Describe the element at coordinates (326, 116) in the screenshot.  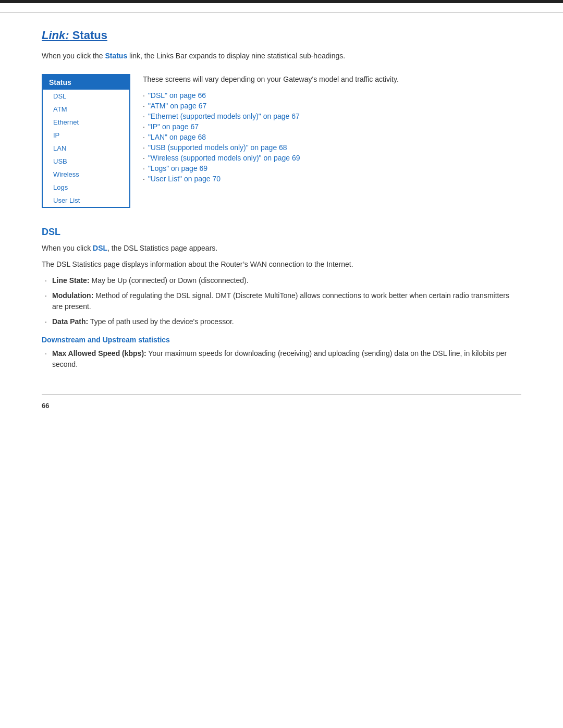
I see `list-item: "Ethernet (supported models only)" on pa…` at that location.